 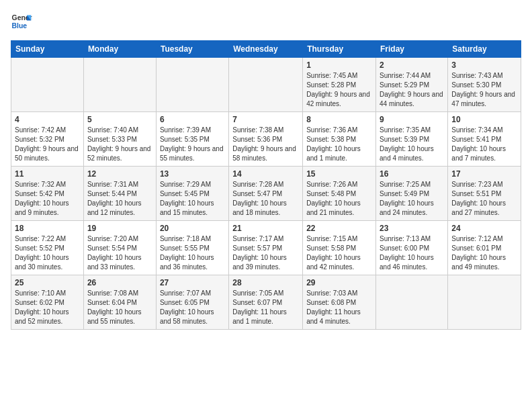 What do you see at coordinates (485, 50) in the screenshot?
I see `header-saturday: Saturday` at bounding box center [485, 50].